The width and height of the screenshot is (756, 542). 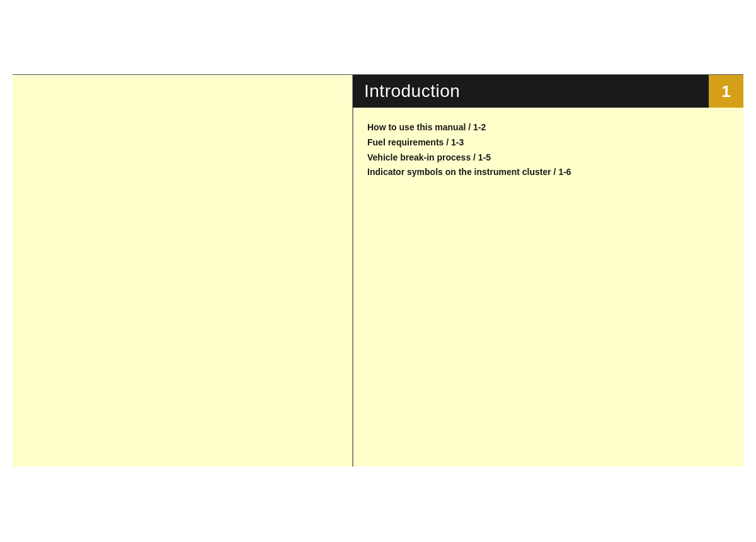 What do you see at coordinates (406, 91) in the screenshot?
I see `chapter-title: Introduction` at bounding box center [406, 91].